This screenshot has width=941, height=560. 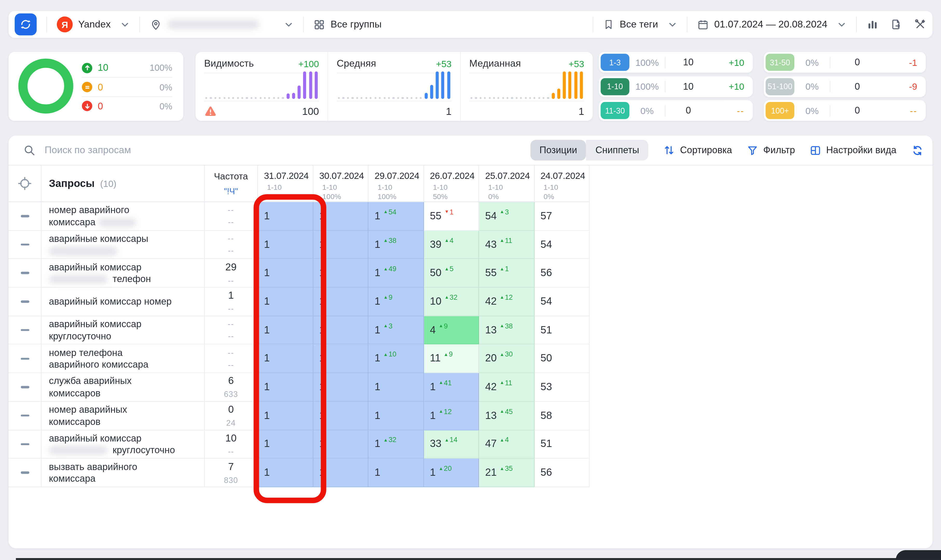 What do you see at coordinates (920, 25) in the screenshot?
I see `tools-icon` at bounding box center [920, 25].